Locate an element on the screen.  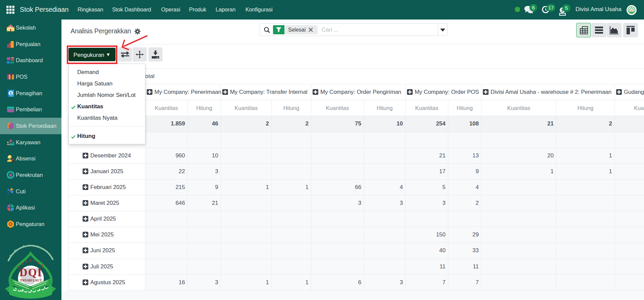
svg-text: Y is located at coordinates (26, 261).